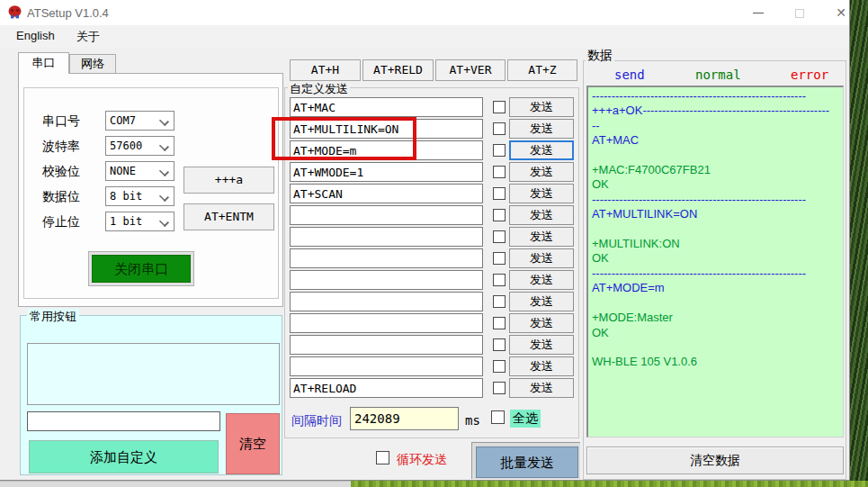 The width and height of the screenshot is (868, 487). Describe the element at coordinates (525, 419) in the screenshot. I see `select-all-label: 全选` at that location.